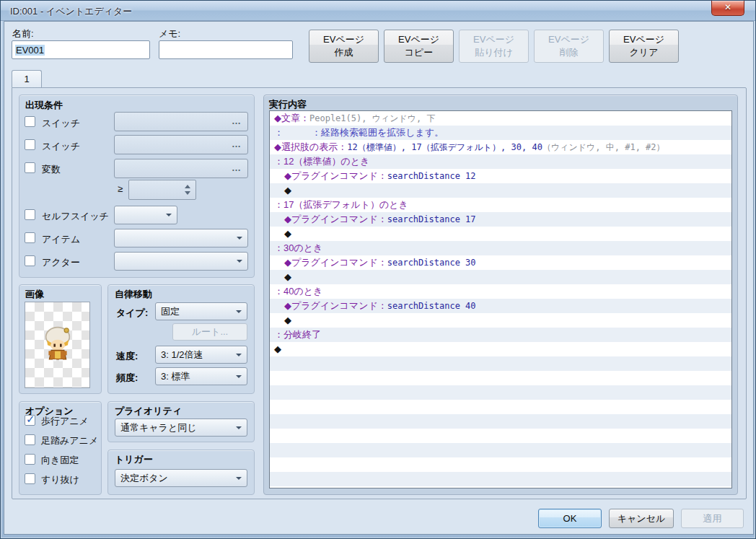  I want to click on command-text-segment: ： ：経路検索範囲を拡張します。, so click(359, 133).